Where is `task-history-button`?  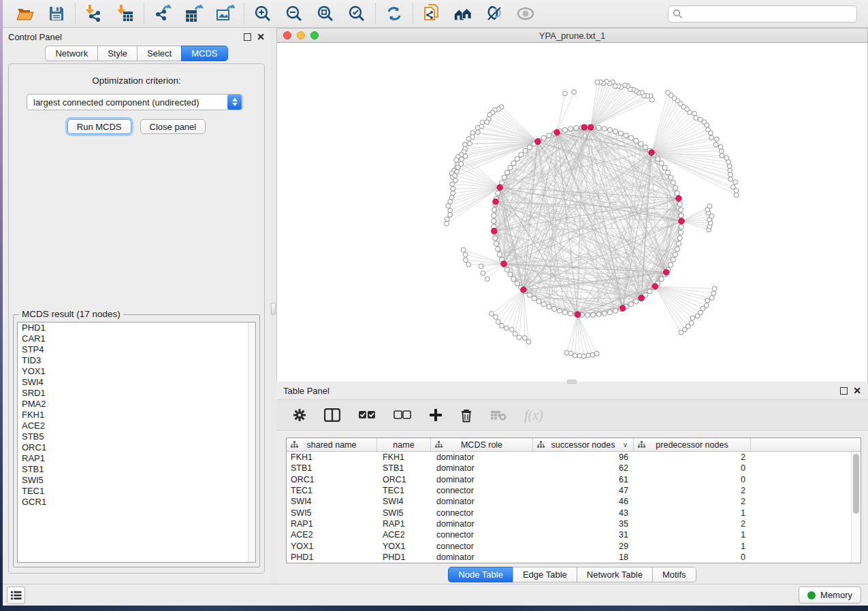 task-history-button is located at coordinates (16, 595).